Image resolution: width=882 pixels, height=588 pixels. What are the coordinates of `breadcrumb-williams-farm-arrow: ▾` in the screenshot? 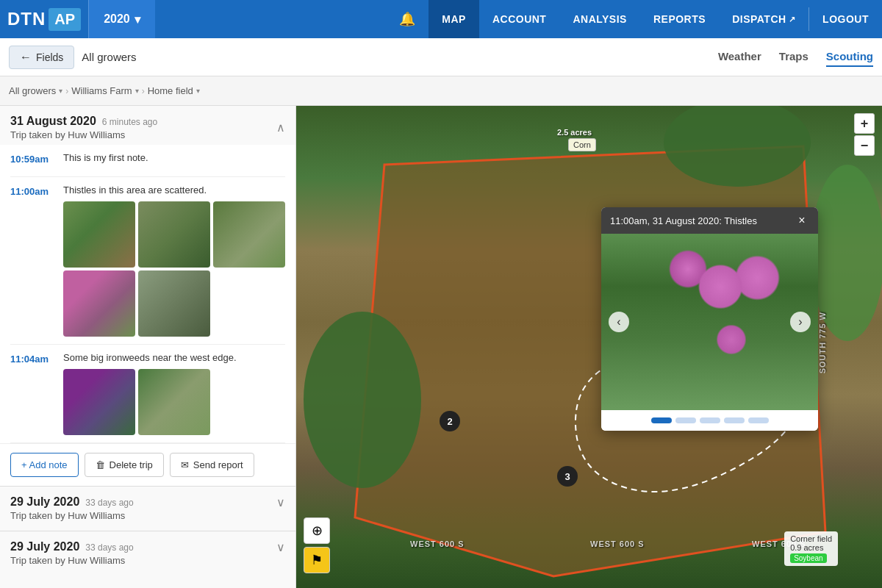 It's located at (137, 91).